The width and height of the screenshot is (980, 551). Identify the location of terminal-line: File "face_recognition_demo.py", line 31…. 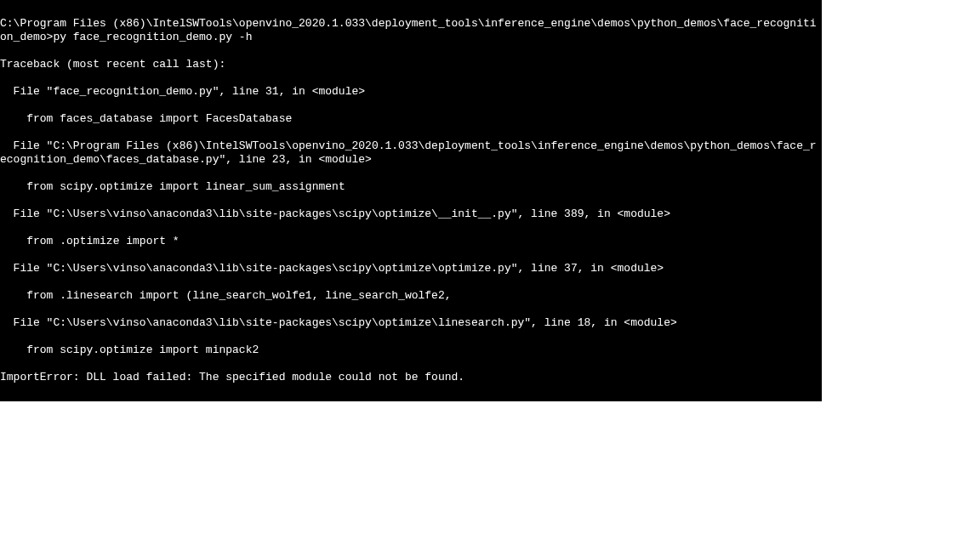
(411, 92).